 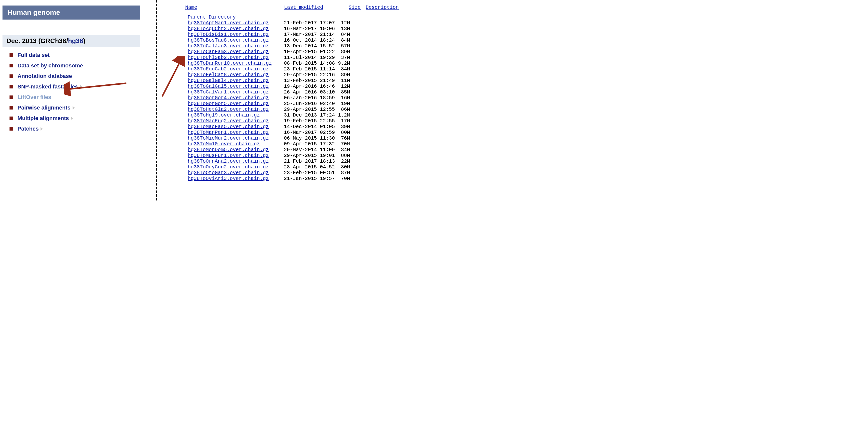 I want to click on file-row: hg38ToChlSab2.over.chain.gz 11-Jul-2014 …, so click(x=289, y=57).